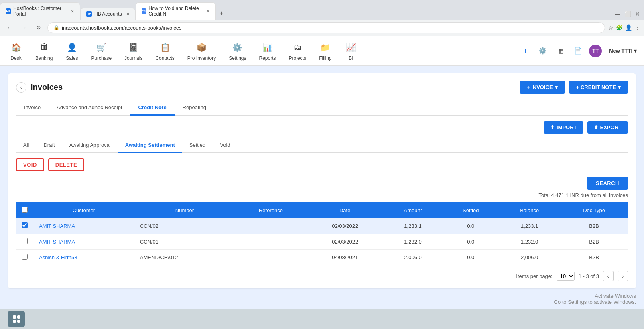 The width and height of the screenshot is (644, 329). I want to click on import-button: ⬆ IMPORT, so click(563, 128).